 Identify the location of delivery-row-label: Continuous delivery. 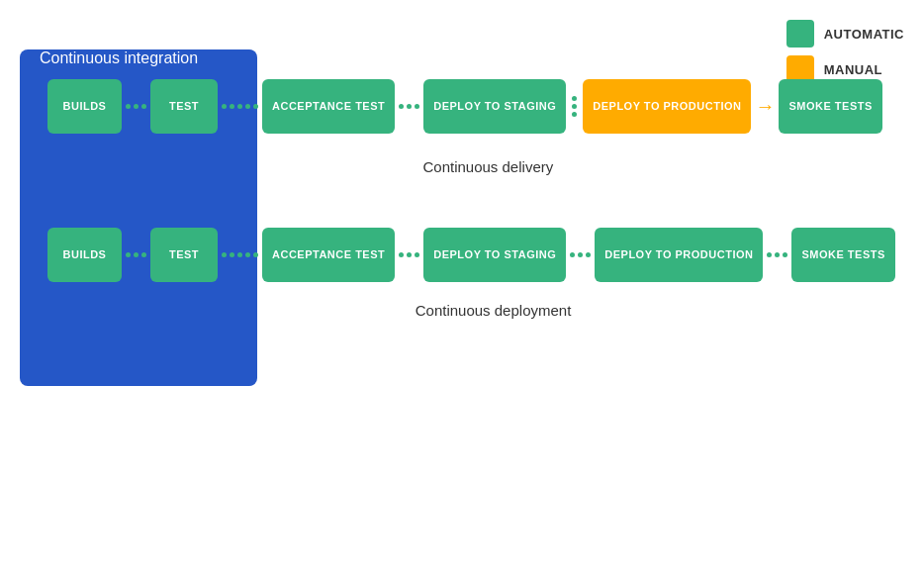
(488, 166).